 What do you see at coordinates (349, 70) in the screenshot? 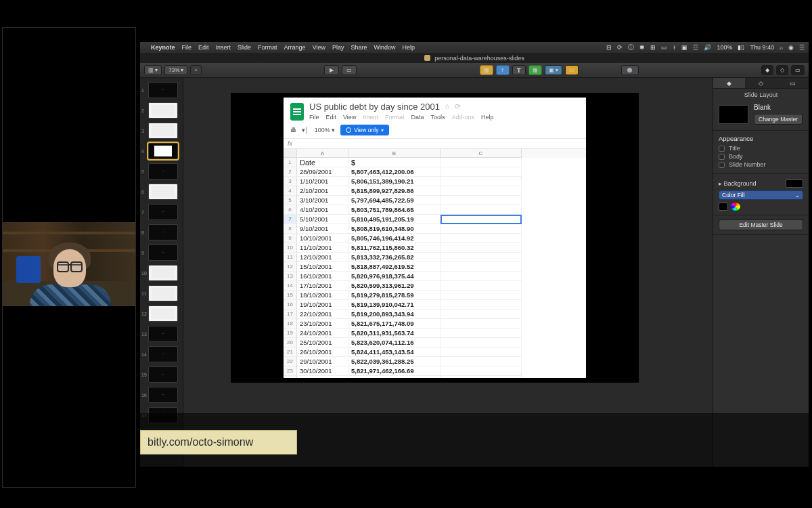
I see `present-button: ▭` at bounding box center [349, 70].